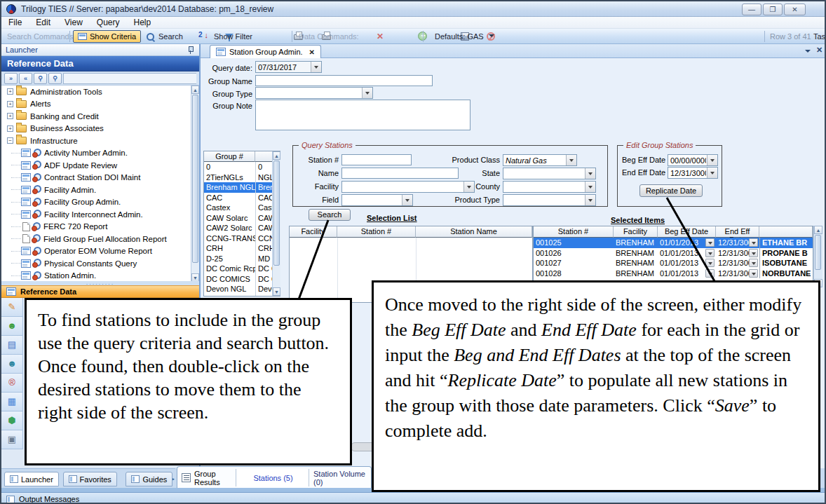 The image size is (826, 504). I want to click on search-command: Search, so click(171, 36).